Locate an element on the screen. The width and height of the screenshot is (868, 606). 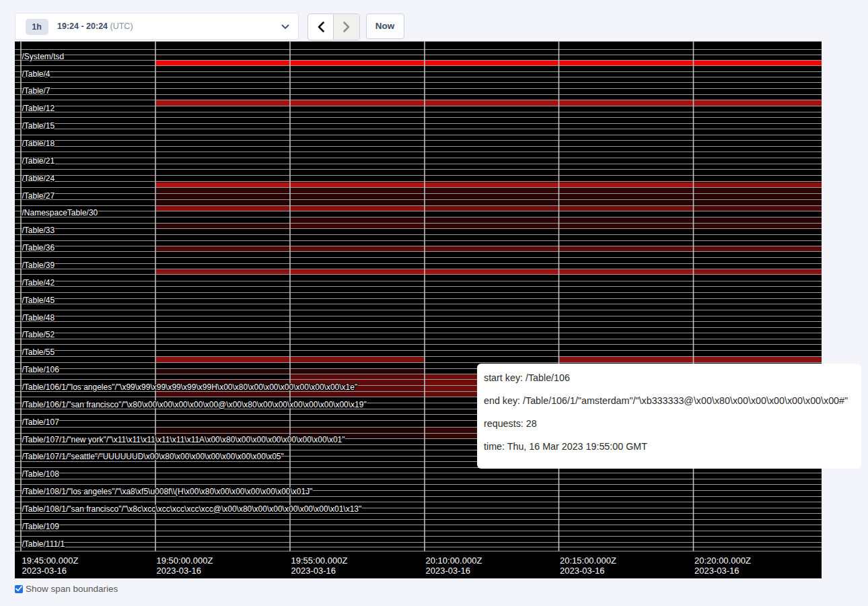
svg-text: /Table/39 is located at coordinates (39, 265).